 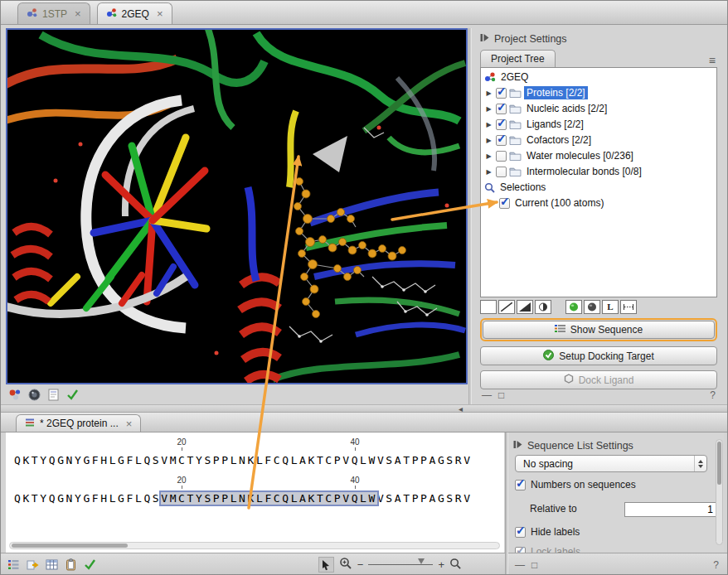 I want to click on zoom-lens-icon, so click(x=456, y=565).